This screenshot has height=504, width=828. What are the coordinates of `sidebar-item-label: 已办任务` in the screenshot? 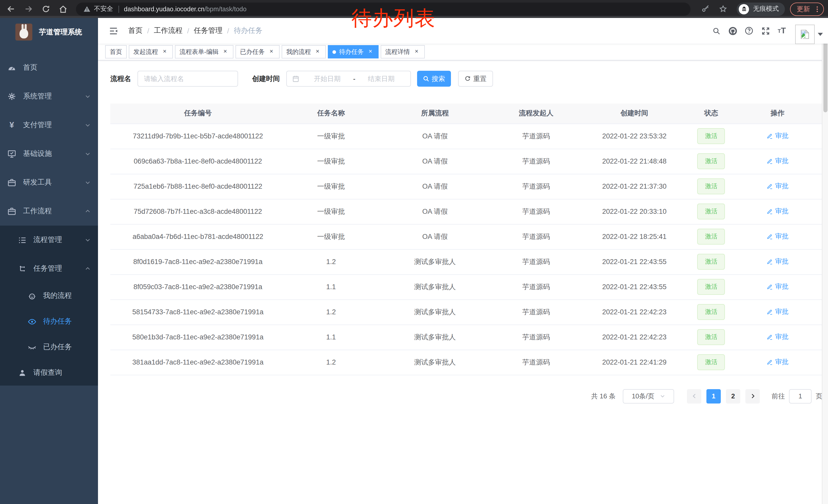 It's located at (57, 347).